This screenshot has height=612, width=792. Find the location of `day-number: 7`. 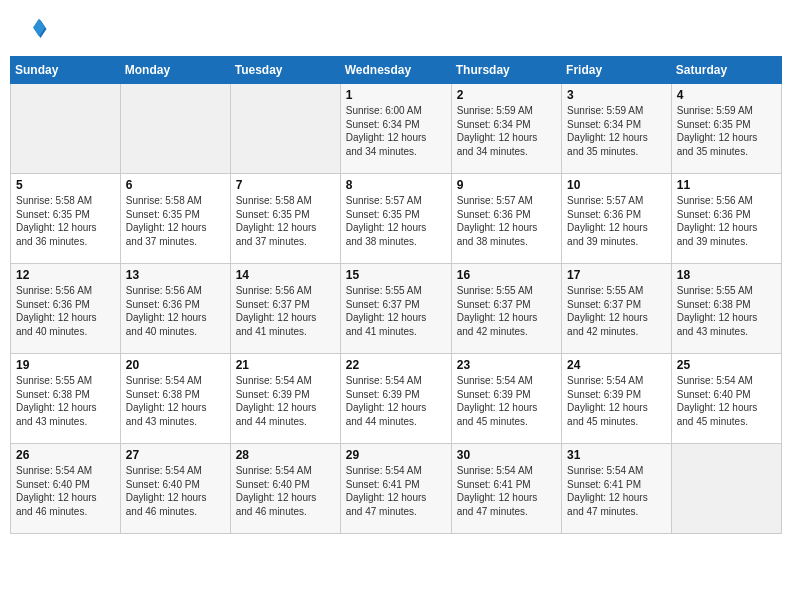

day-number: 7 is located at coordinates (286, 185).